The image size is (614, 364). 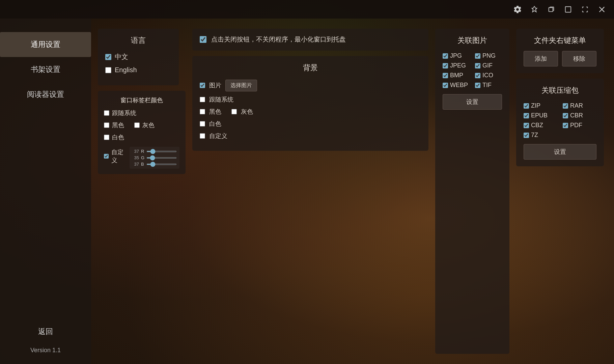 What do you see at coordinates (478, 66) in the screenshot?
I see `assoc-gif-checkbox` at bounding box center [478, 66].